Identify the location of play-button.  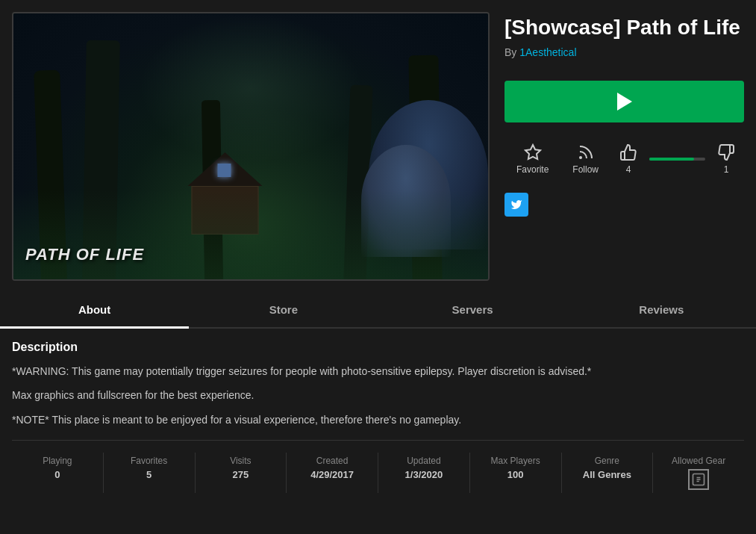
(624, 102).